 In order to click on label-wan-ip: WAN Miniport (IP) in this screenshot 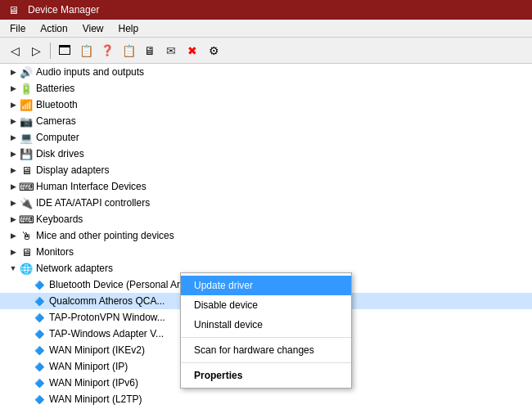, I will do `click(88, 366)`.